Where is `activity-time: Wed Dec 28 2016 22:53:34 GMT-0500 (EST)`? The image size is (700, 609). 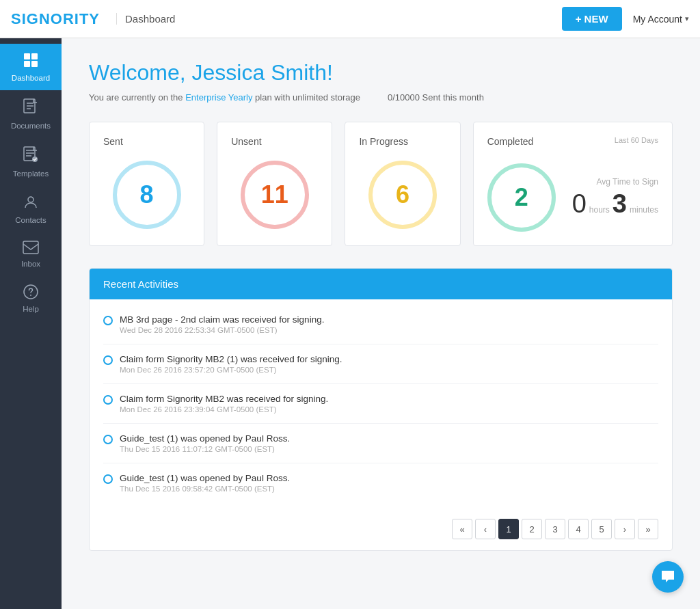 activity-time: Wed Dec 28 2016 22:53:34 GMT-0500 (EST) is located at coordinates (221, 330).